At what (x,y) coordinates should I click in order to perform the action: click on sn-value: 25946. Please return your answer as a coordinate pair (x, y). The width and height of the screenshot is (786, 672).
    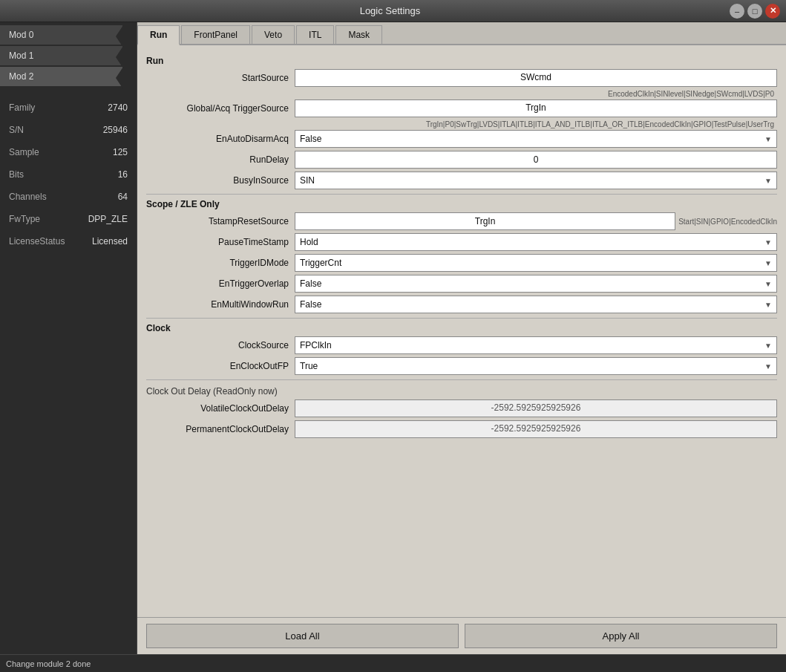
    Looking at the image, I should click on (116, 130).